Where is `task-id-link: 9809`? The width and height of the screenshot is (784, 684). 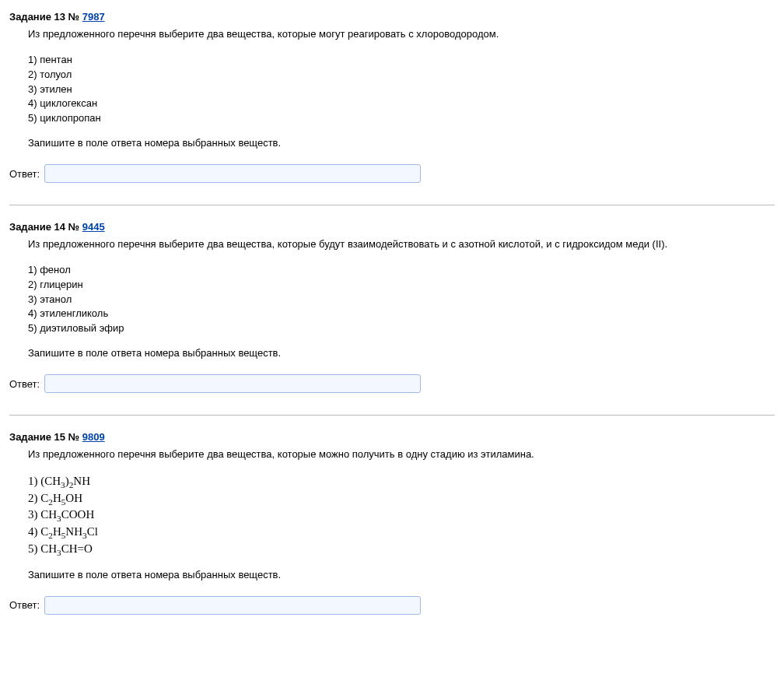
task-id-link: 9809 is located at coordinates (93, 437).